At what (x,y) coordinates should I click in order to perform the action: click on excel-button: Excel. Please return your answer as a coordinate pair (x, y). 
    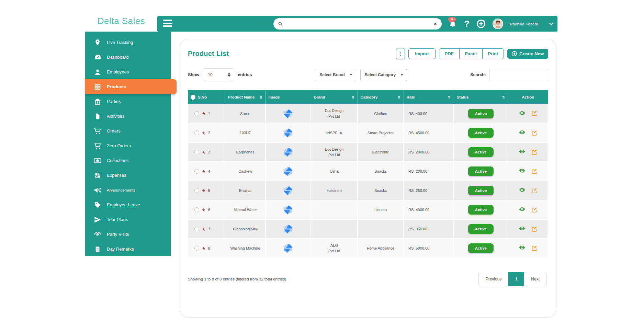
    Looking at the image, I should click on (471, 54).